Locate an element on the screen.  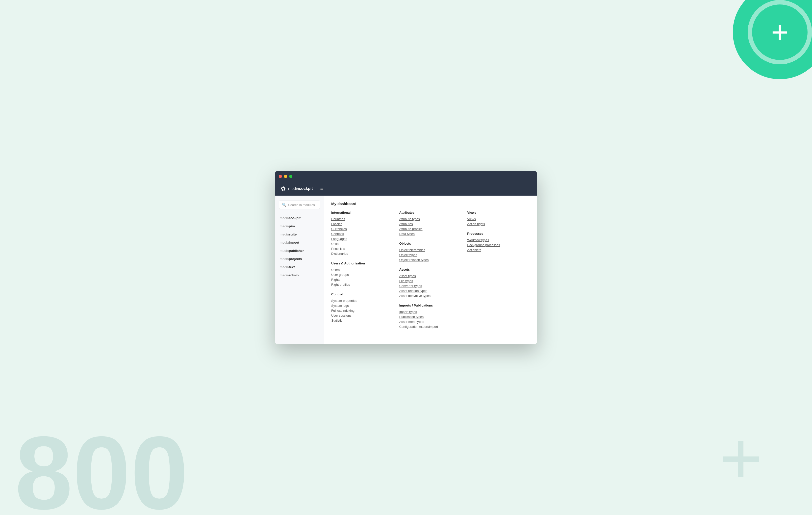
menu-column-1: AttributesAttribute typesAttributesAttri… is located at coordinates (431, 273).